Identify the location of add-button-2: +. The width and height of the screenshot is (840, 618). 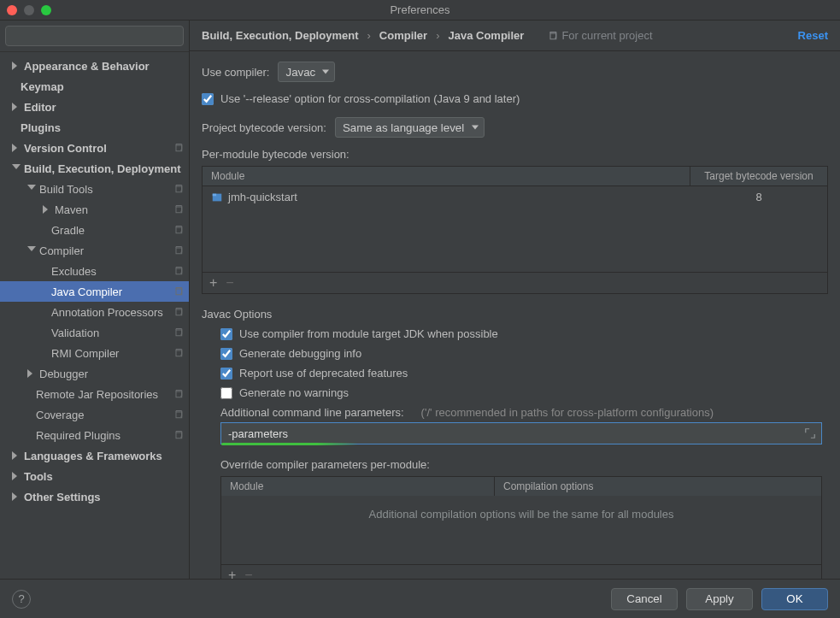
(232, 574).